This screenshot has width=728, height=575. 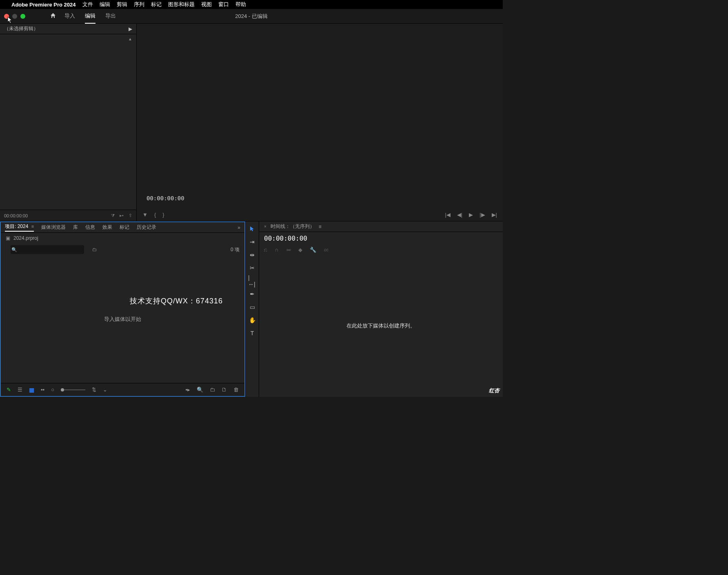 I want to click on snap-icon: ∩, so click(x=277, y=250).